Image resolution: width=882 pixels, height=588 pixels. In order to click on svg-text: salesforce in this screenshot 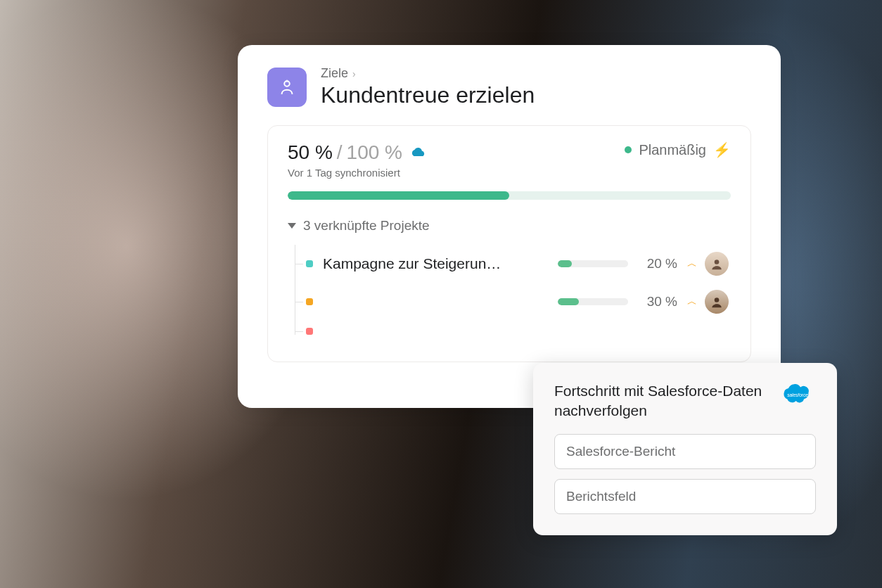, I will do `click(798, 395)`.